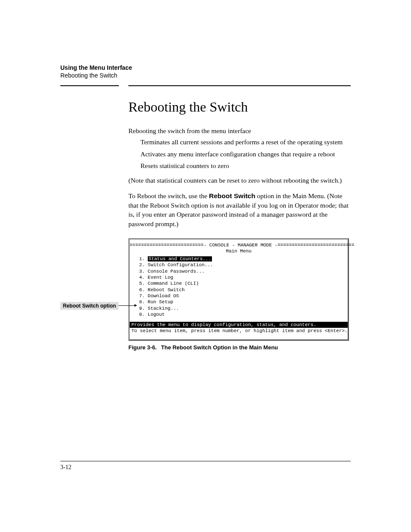 The height and width of the screenshot is (532, 411). I want to click on para-text: To Reboot the switch, use the, so click(169, 196).